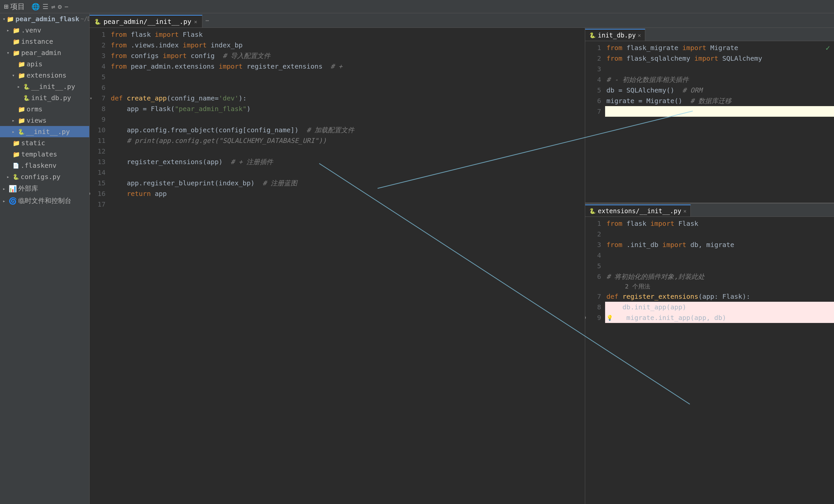  Describe the element at coordinates (16, 177) in the screenshot. I see `configs-icon: 🐍` at that location.